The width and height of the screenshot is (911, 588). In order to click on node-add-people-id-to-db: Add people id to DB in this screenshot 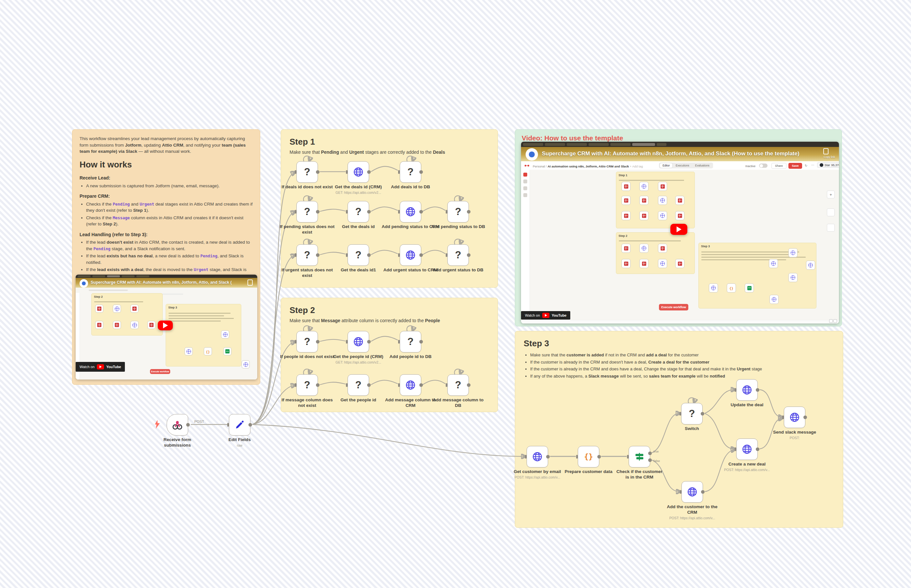, I will do `click(410, 342)`.